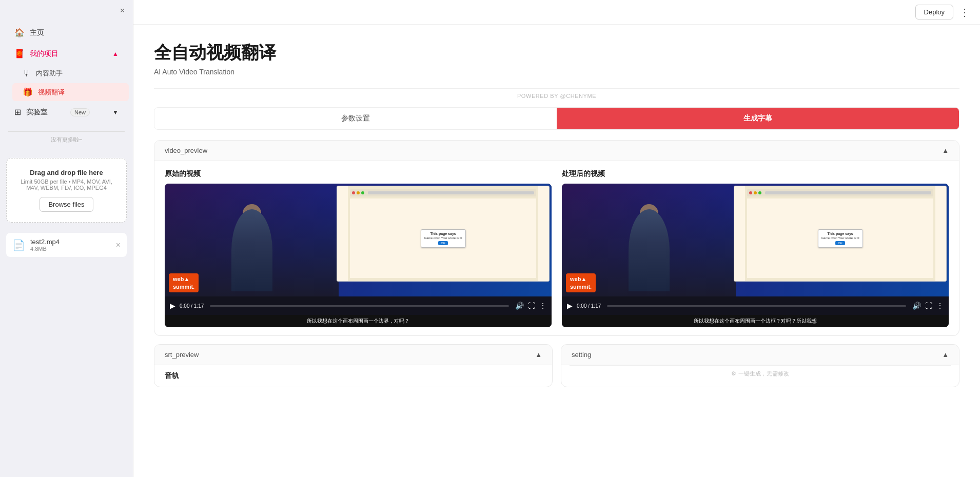  I want to click on lab-new-badge: New, so click(80, 112).